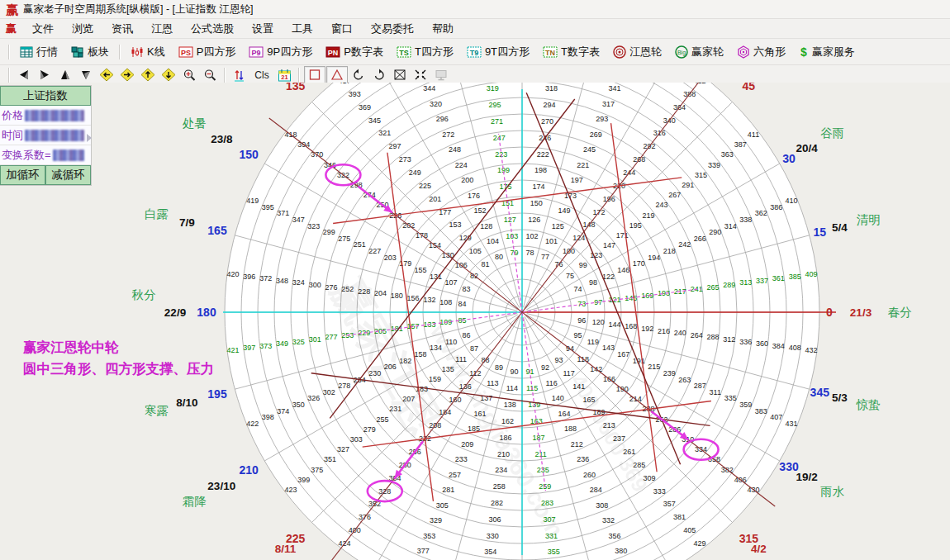  Describe the element at coordinates (283, 344) in the screenshot. I see `wheel-number-cardinal: 349` at that location.